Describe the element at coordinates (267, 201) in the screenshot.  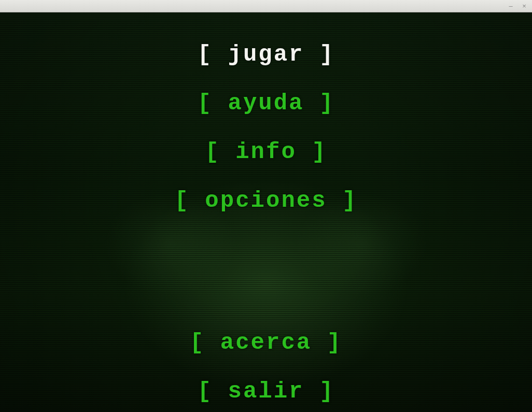
I see `menu-item-opciones: [ opciones ]` at that location.